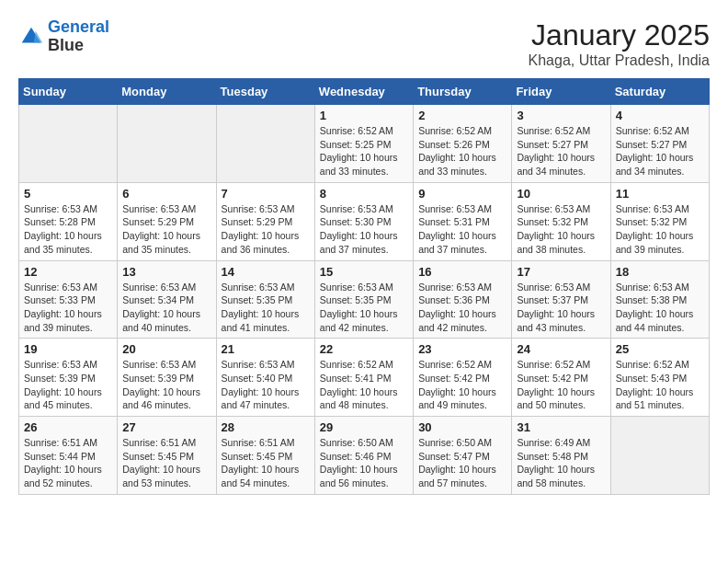  I want to click on day-info: Sunrise: 6:53 AMSunset: 5:32 PMDaylight:…, so click(561, 230).